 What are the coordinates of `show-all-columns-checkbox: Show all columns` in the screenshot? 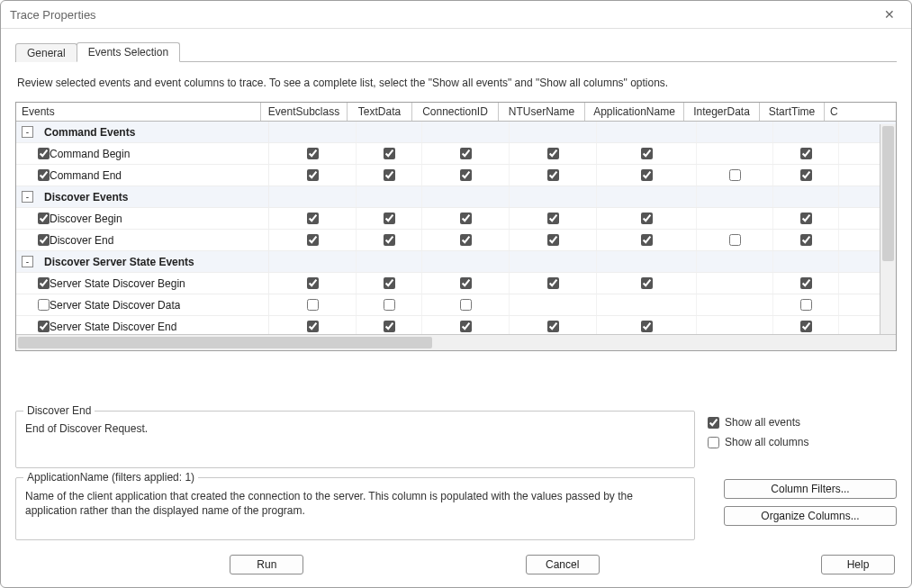 It's located at (802, 442).